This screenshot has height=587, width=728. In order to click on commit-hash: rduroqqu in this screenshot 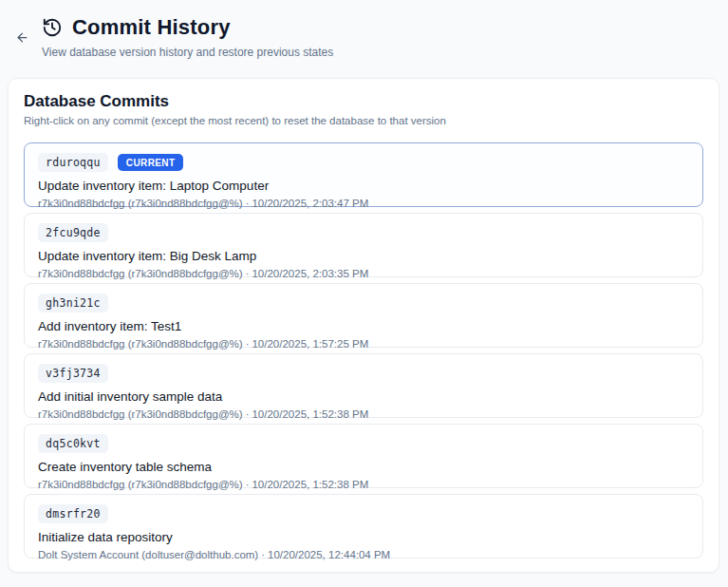, I will do `click(73, 162)`.